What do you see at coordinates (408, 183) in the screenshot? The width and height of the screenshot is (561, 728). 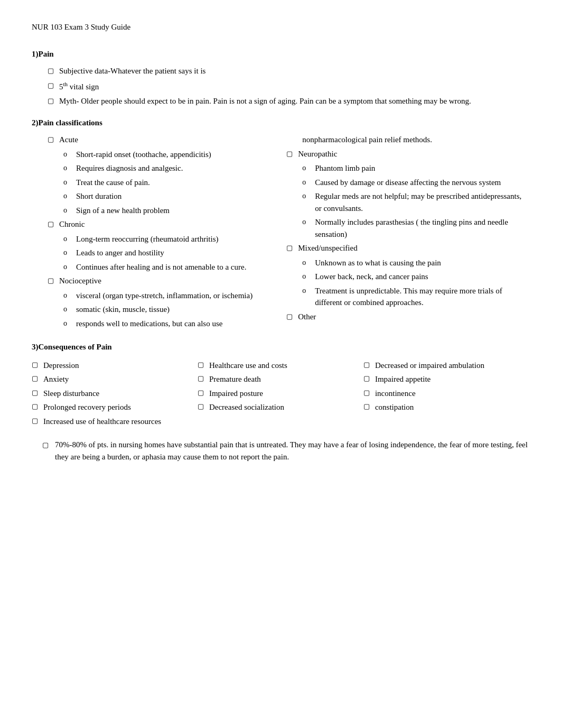 I see `bullet-text: Caused by damage or disease affecting th…` at bounding box center [408, 183].